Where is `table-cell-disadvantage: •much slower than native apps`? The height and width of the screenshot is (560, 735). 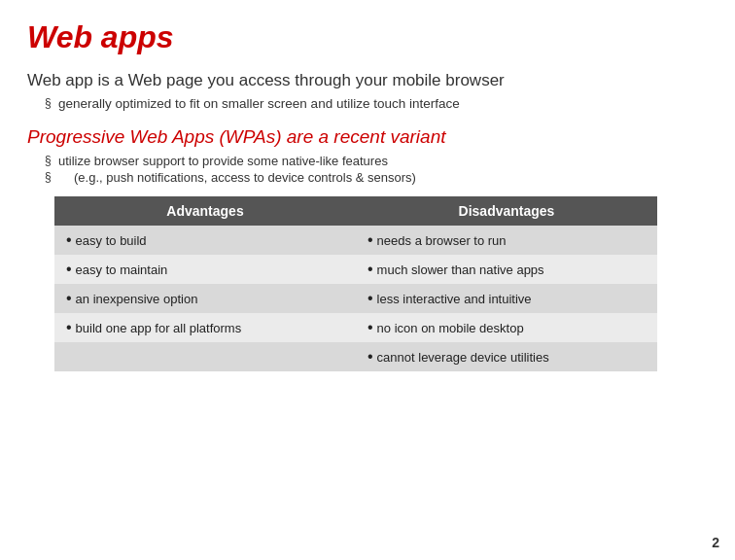 table-cell-disadvantage: •much slower than native apps is located at coordinates (507, 269).